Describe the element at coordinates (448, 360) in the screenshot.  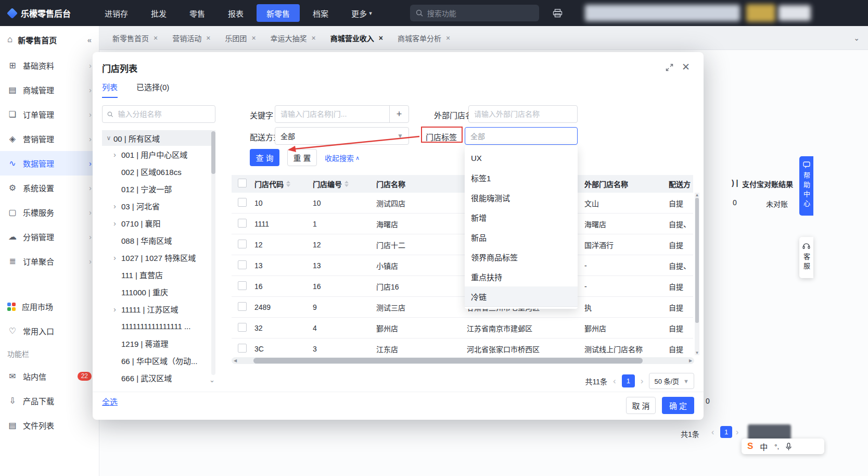
I see `horizontal-scroll-thumb` at that location.